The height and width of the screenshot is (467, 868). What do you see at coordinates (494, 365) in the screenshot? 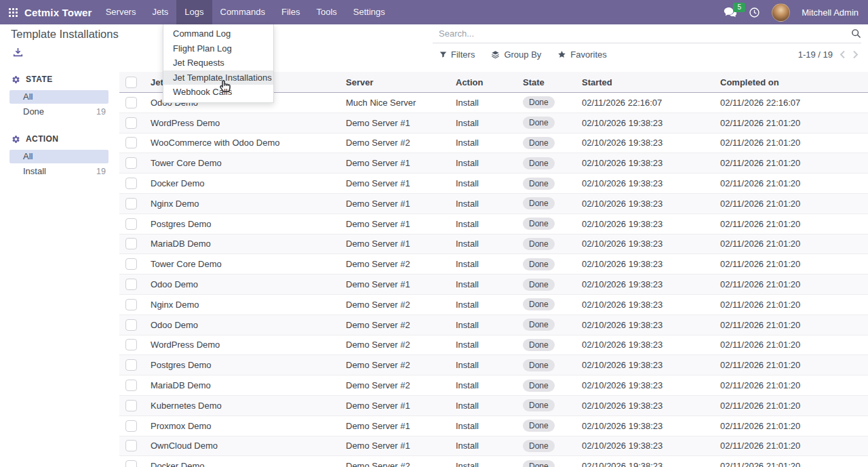
I see `table-row: Postgres DemoDemo Server #2InstallDone02…` at bounding box center [494, 365].